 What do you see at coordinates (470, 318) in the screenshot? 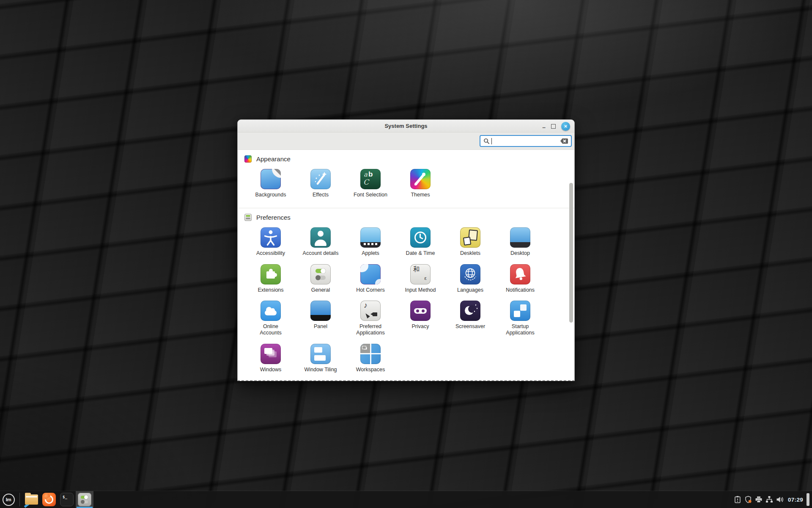
I see `settings-item-screensaver: Screensaver` at bounding box center [470, 318].